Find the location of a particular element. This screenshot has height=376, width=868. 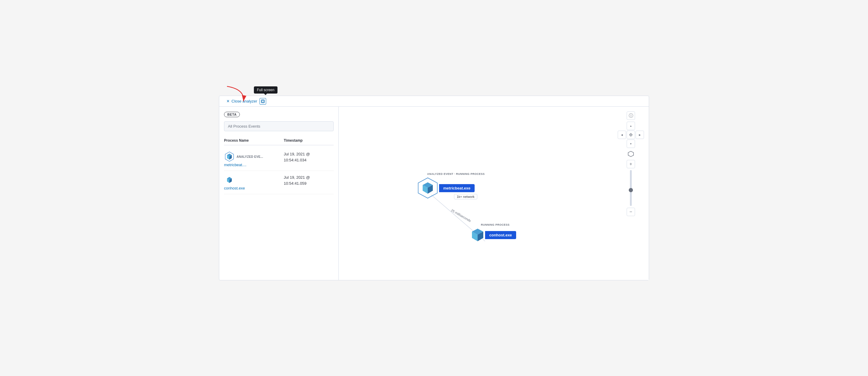

up-icon: ▲ is located at coordinates (631, 126).